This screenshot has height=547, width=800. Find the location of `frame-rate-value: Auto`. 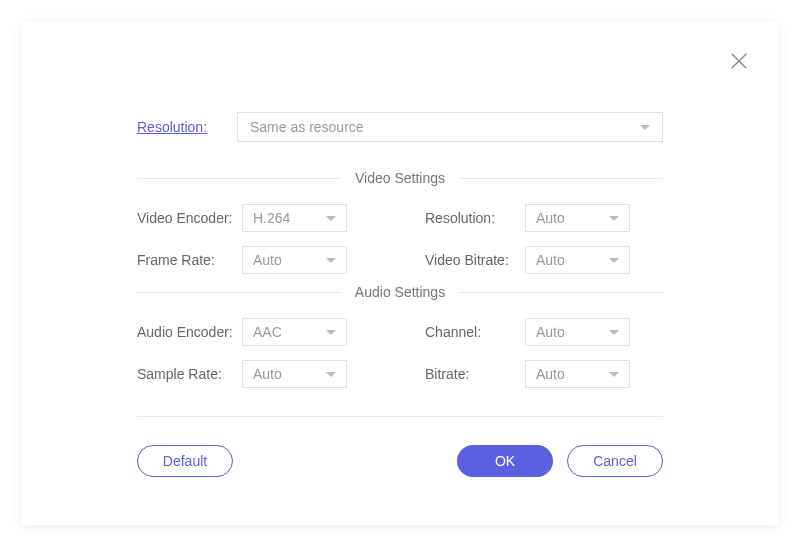

frame-rate-value: Auto is located at coordinates (268, 260).